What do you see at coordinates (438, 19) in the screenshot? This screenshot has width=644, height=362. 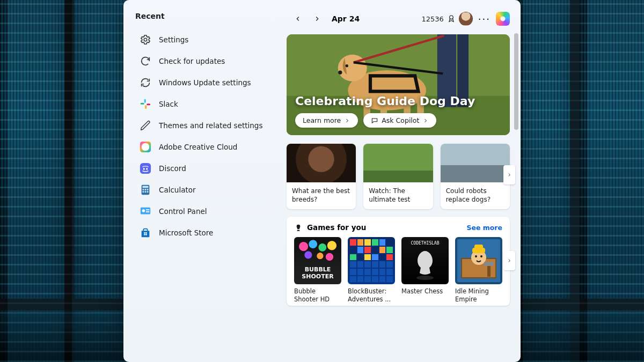 I see `rewards-points: 12536` at bounding box center [438, 19].